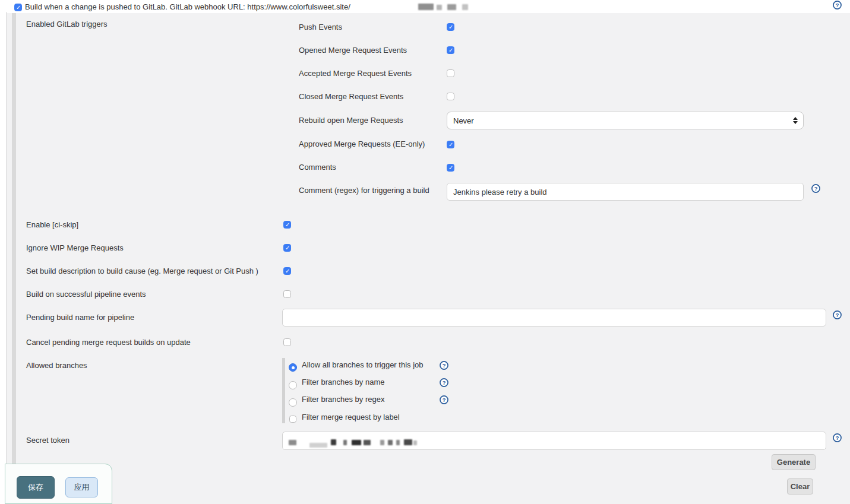  I want to click on filter-branches-by-regex-radio, so click(293, 402).